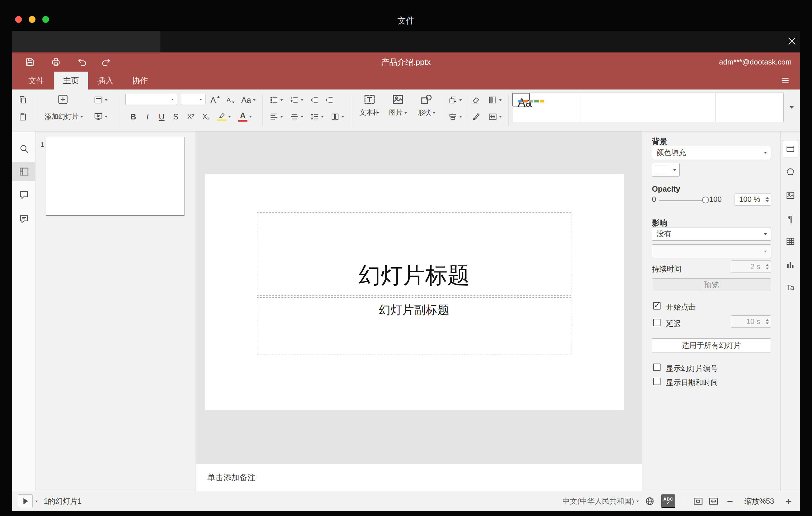  Describe the element at coordinates (62, 117) in the screenshot. I see `add-slide-label: 添加幻灯片` at that location.